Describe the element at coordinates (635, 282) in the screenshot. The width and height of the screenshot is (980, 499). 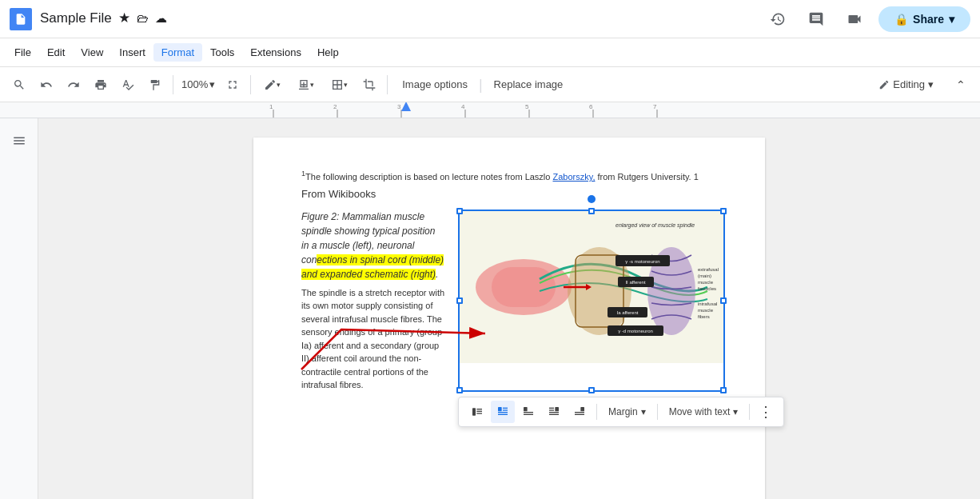
I see `svg-text: II afferent` at that location.